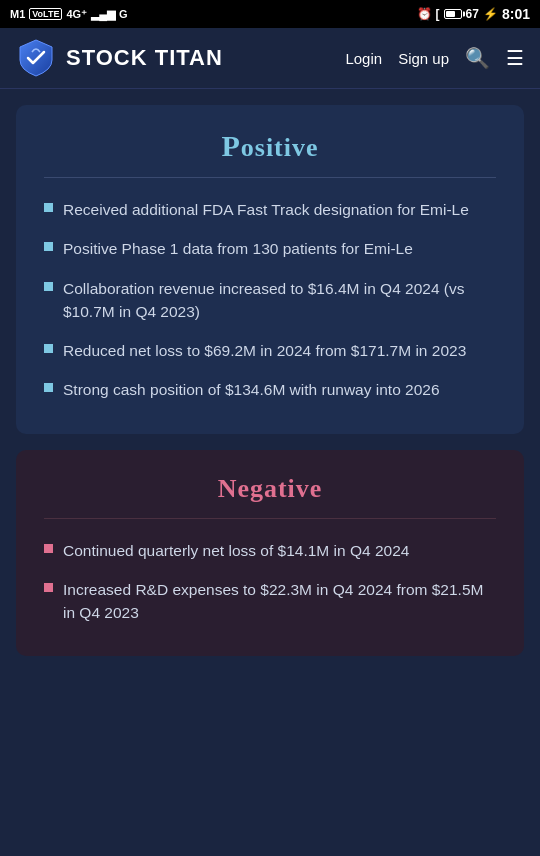 The height and width of the screenshot is (856, 540). Describe the element at coordinates (120, 58) in the screenshot. I see `logo-area: STOCK TITAN` at that location.